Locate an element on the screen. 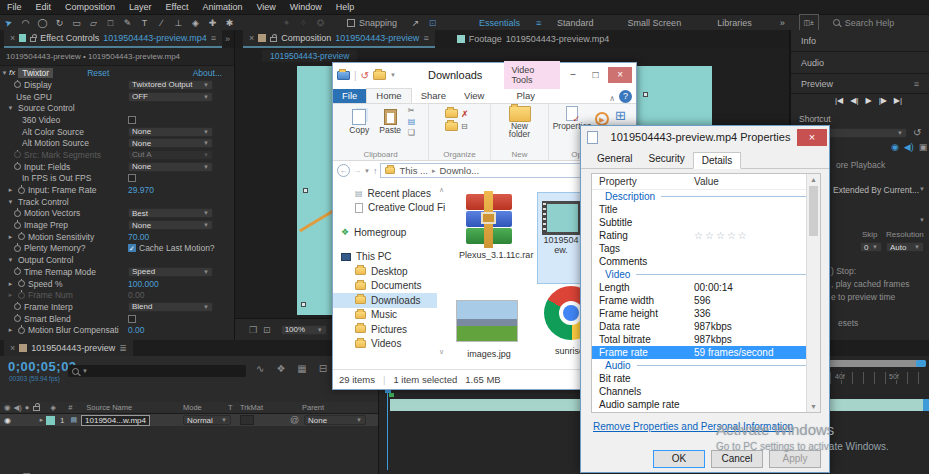 Image resolution: width=929 pixels, height=474 pixels. panel-audio: Audio is located at coordinates (860, 63).